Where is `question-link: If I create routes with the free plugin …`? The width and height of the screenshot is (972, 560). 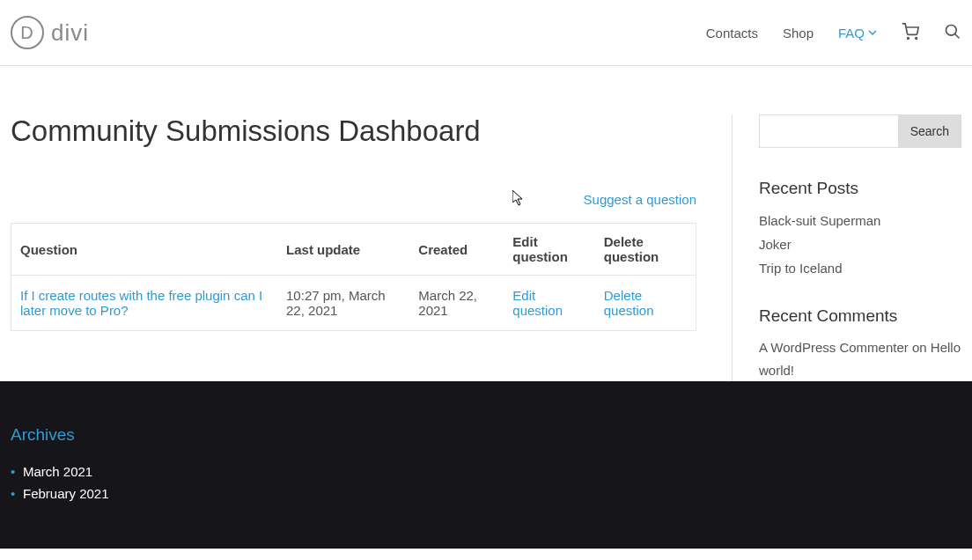
question-link: If I create routes with the free plugin … is located at coordinates (141, 303).